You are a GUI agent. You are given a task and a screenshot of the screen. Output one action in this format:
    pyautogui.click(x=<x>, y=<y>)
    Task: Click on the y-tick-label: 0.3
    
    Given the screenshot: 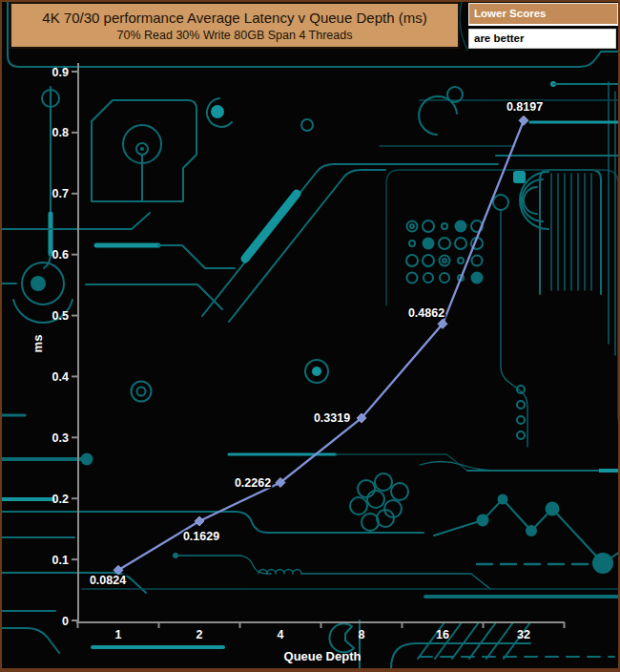 What is the action you would take?
    pyautogui.click(x=61, y=438)
    